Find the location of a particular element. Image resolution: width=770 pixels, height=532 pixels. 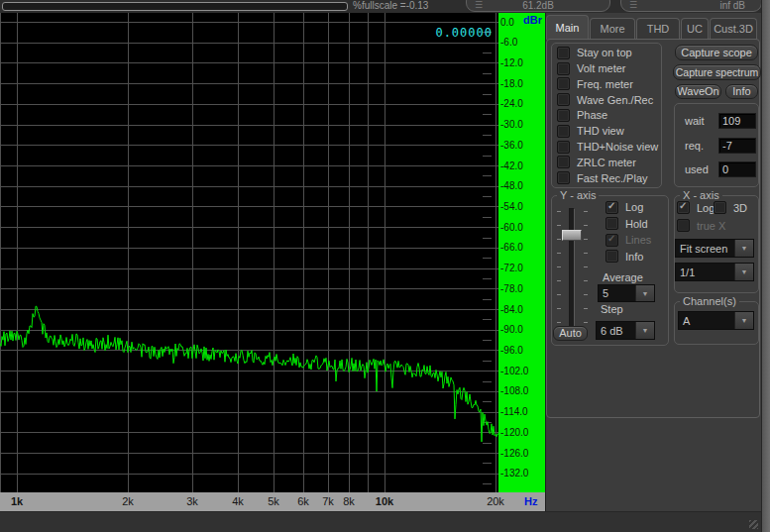

y-slider-ticks-left is located at coordinates (559, 267).